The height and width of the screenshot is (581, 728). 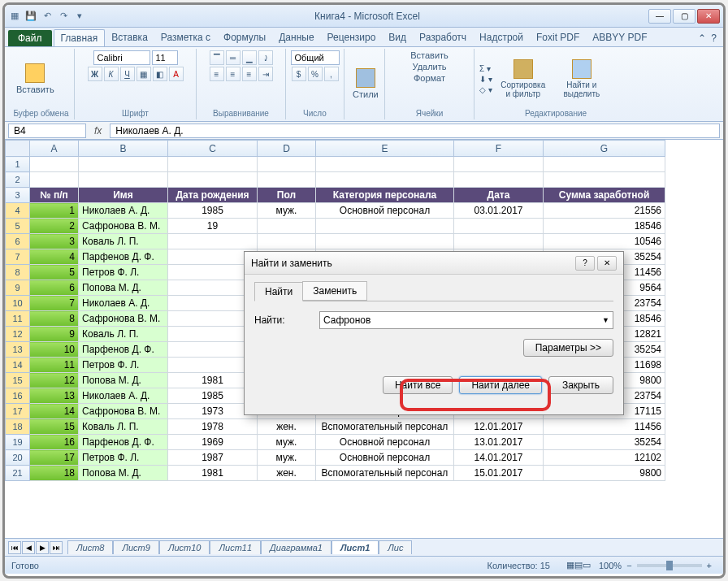 What do you see at coordinates (619, 37) in the screenshot?
I see `ribbon-tab-10: ABBYY PDF` at bounding box center [619, 37].